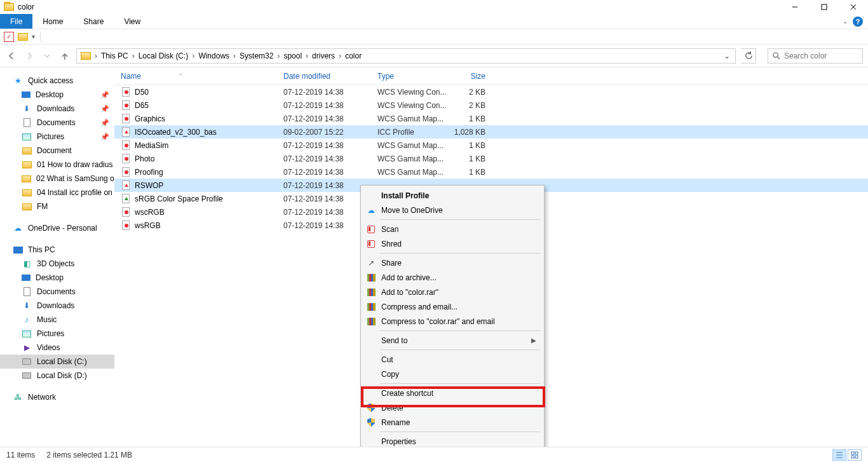 The image size is (868, 462). Describe the element at coordinates (47, 56) in the screenshot. I see `recent-locations-button` at that location.